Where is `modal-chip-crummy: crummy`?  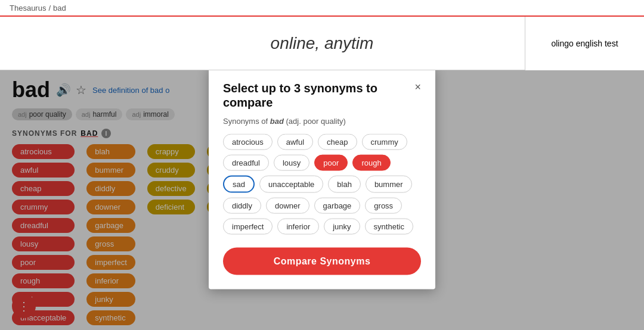
modal-chip-crummy: crummy is located at coordinates (385, 142).